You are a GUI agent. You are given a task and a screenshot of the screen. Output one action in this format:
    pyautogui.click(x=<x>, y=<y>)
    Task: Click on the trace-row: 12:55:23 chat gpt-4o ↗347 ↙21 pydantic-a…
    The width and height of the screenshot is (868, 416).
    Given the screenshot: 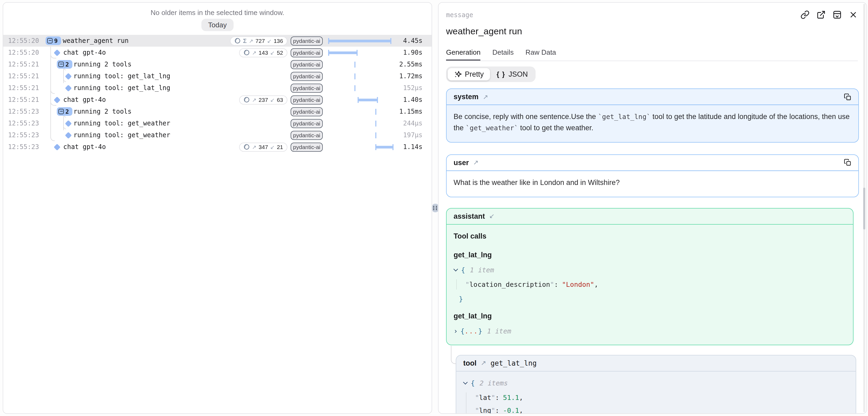 What is the action you would take?
    pyautogui.click(x=218, y=147)
    